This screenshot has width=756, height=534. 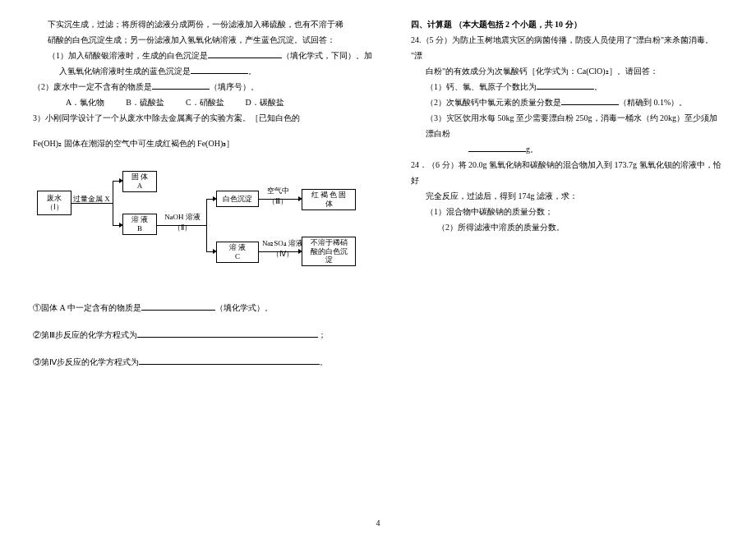 I want to click on text: g。, so click(x=532, y=150).